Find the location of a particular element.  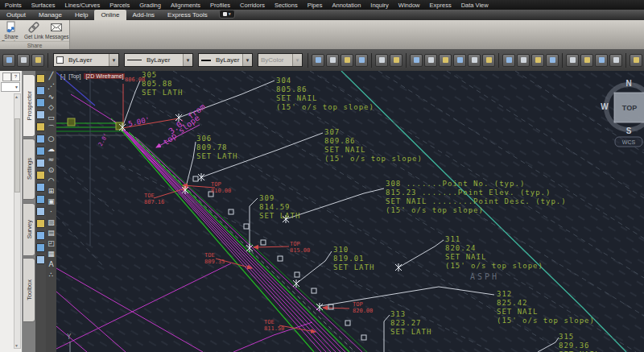

table-icon: ▦ is located at coordinates (52, 255).